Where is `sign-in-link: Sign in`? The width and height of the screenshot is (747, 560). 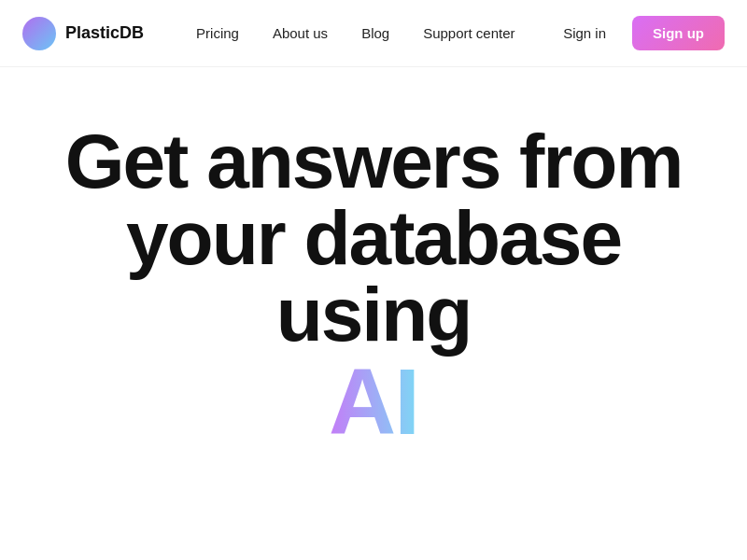
sign-in-link: Sign in is located at coordinates (585, 34).